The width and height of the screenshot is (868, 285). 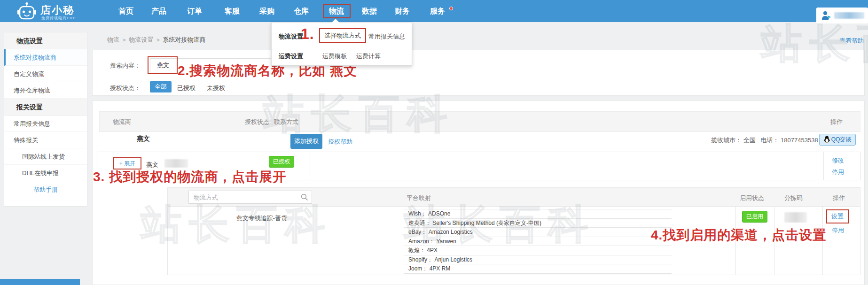 What do you see at coordinates (267, 11) in the screenshot?
I see `nav-item-purchasing: 采购` at bounding box center [267, 11].